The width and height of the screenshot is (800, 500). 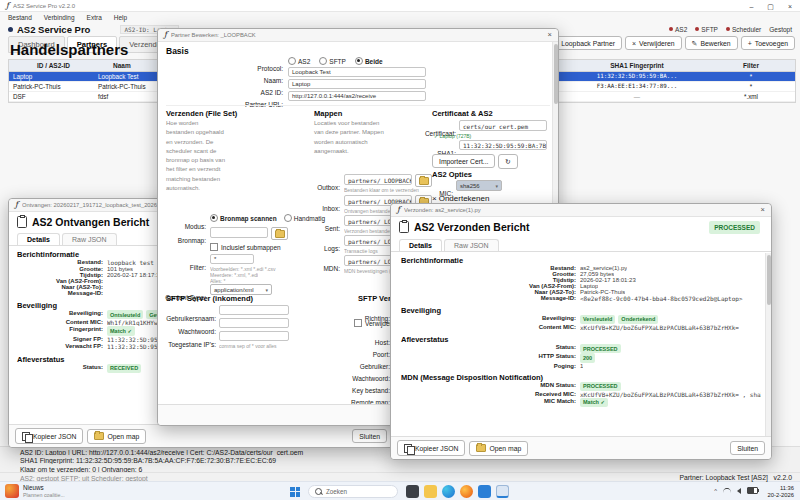 What do you see at coordinates (581, 394) in the screenshot?
I see `mdn-mic-row: Received MIC:xKcUfVB+KZU/boZ6uFPXaLBzPAC…` at bounding box center [581, 394].